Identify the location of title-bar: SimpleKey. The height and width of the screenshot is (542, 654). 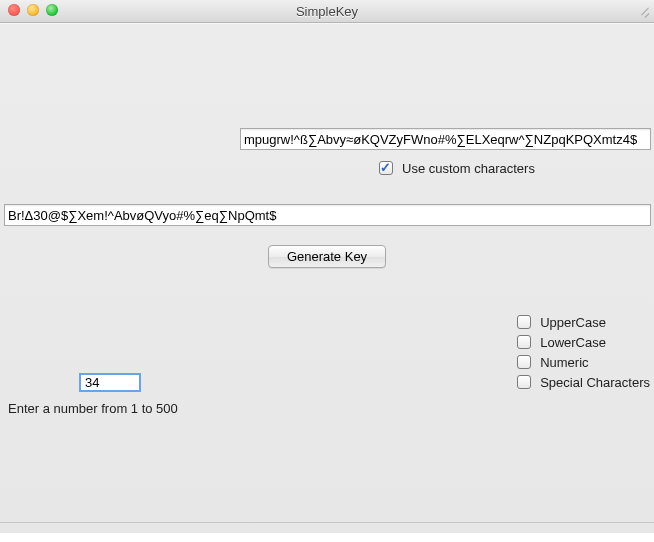
(327, 12).